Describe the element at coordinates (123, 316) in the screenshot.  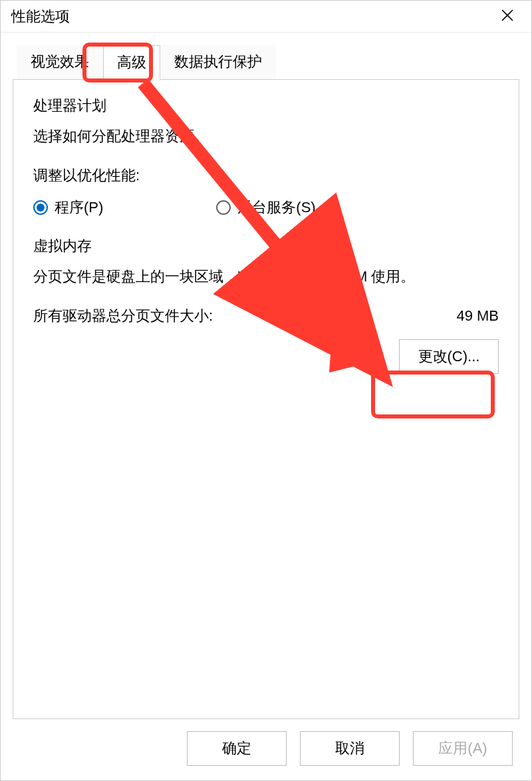
I see `vm-total-label: 所有驱动器总分页文件大小:` at that location.